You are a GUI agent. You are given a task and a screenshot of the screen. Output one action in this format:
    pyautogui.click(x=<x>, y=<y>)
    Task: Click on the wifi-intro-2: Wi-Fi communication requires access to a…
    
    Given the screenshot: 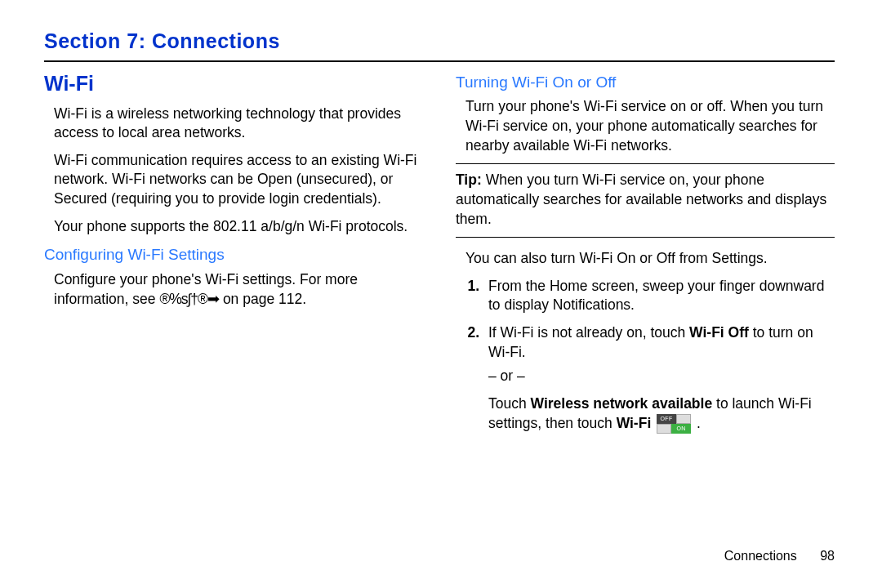 What is the action you would take?
    pyautogui.click(x=238, y=180)
    